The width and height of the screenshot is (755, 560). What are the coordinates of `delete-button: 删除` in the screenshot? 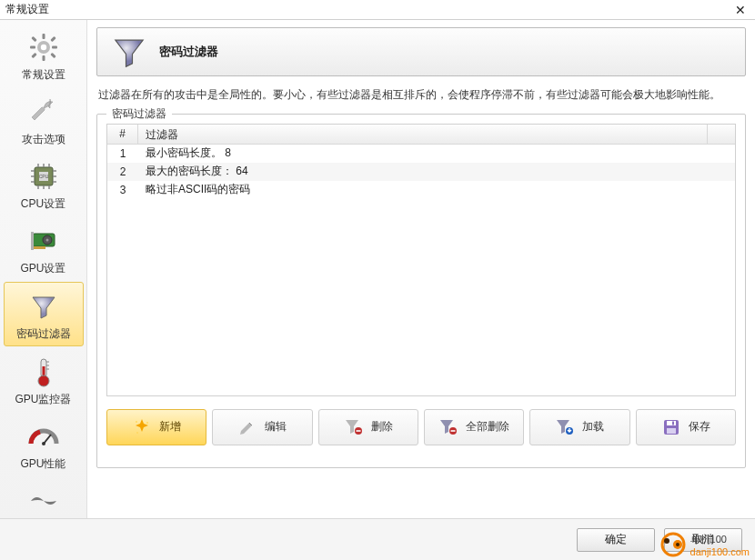 It's located at (368, 427).